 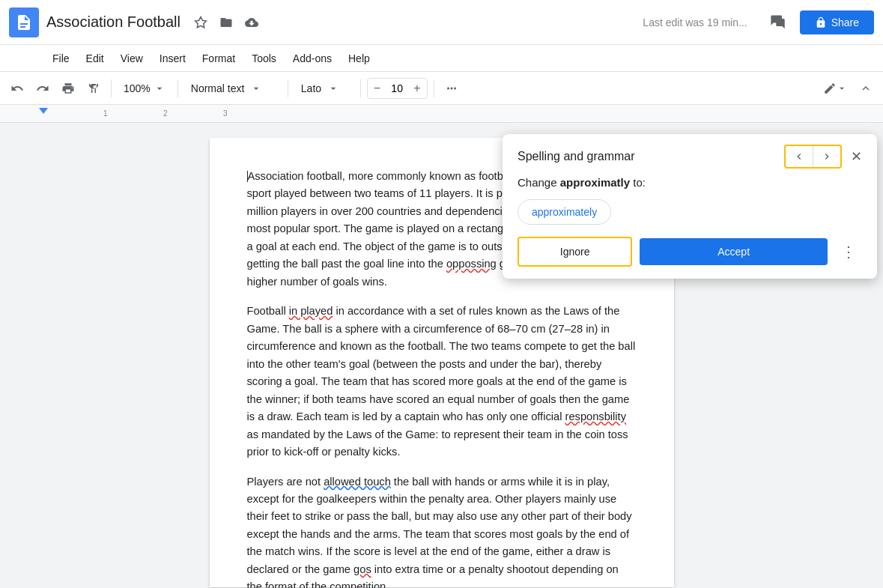 What do you see at coordinates (252, 22) in the screenshot?
I see `cloud-button` at bounding box center [252, 22].